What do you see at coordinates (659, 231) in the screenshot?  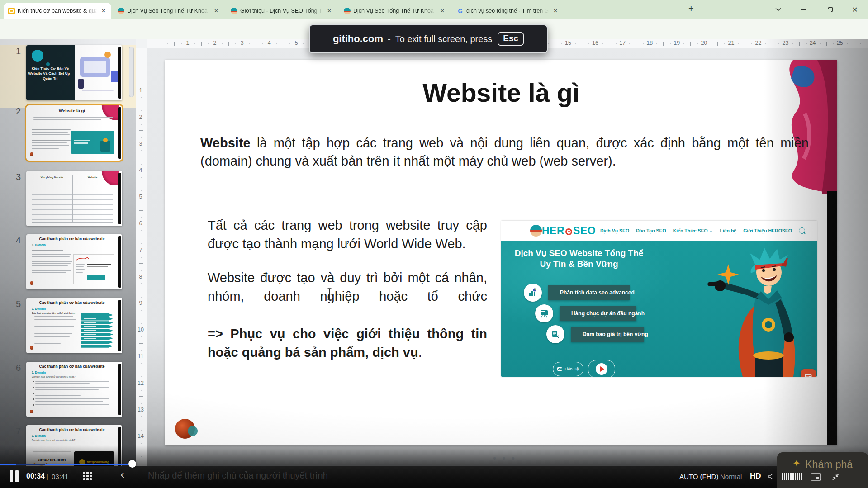 I see `website-header: HER SEO Dịch Vụ SEOĐào Tạo SEOKiến Thức …` at bounding box center [659, 231].